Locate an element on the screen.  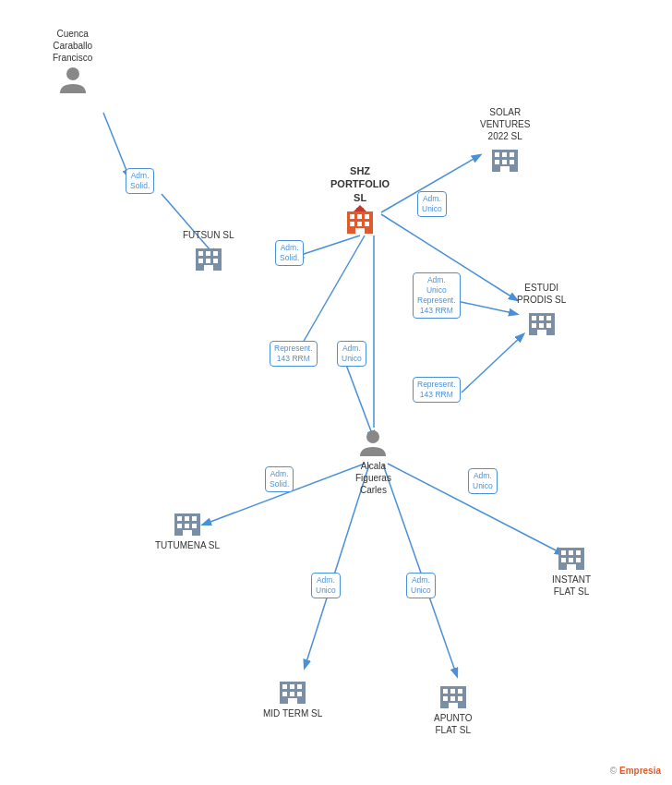
node-solar: SOLAR VENTURES 2022 SL is located at coordinates (505, 140).